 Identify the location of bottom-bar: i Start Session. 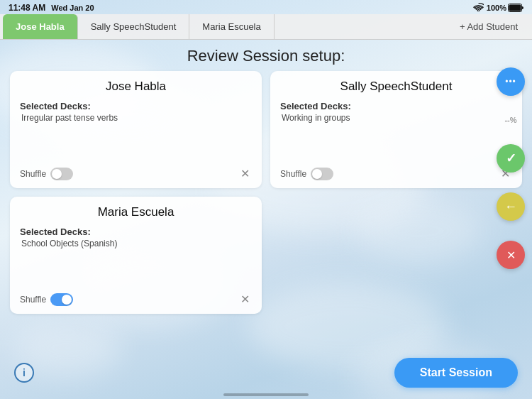
(266, 375).